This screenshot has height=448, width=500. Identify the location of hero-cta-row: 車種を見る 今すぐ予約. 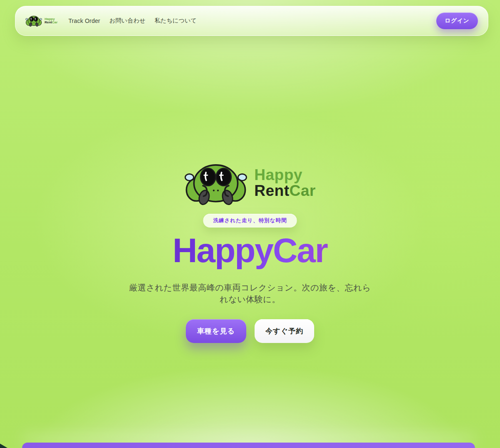
(250, 331).